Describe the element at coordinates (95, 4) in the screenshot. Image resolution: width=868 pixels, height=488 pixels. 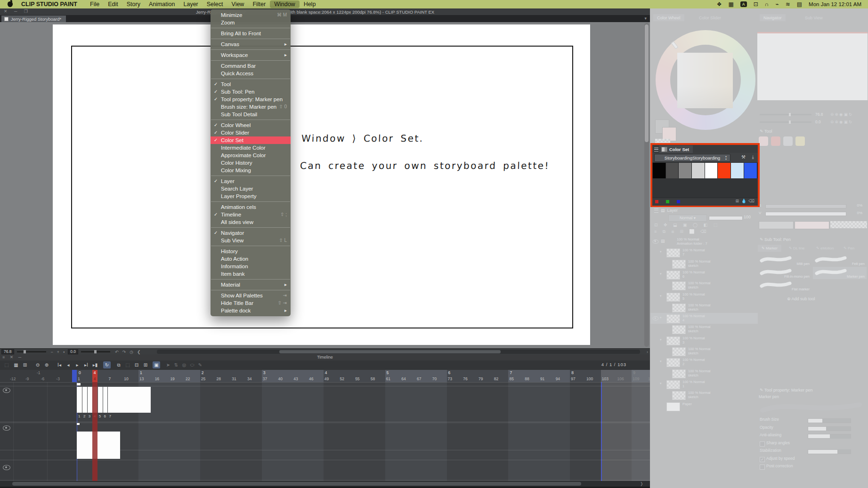
I see `menu-file: File` at that location.